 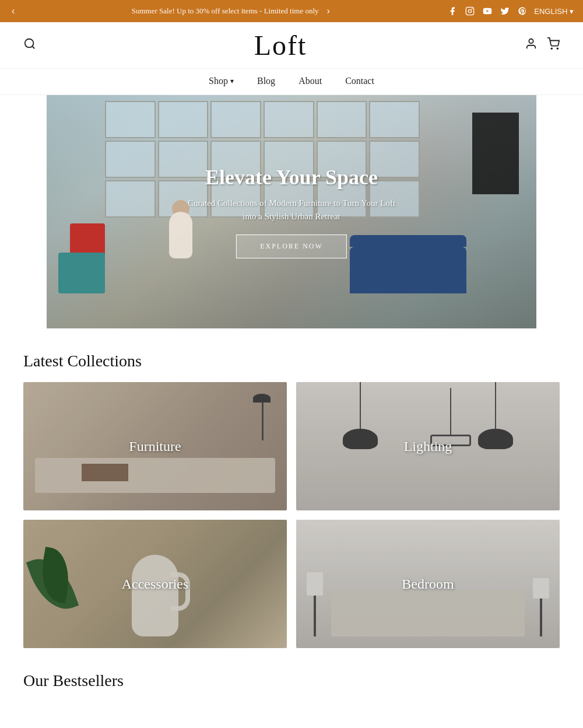 I want to click on cart-icon, so click(x=553, y=46).